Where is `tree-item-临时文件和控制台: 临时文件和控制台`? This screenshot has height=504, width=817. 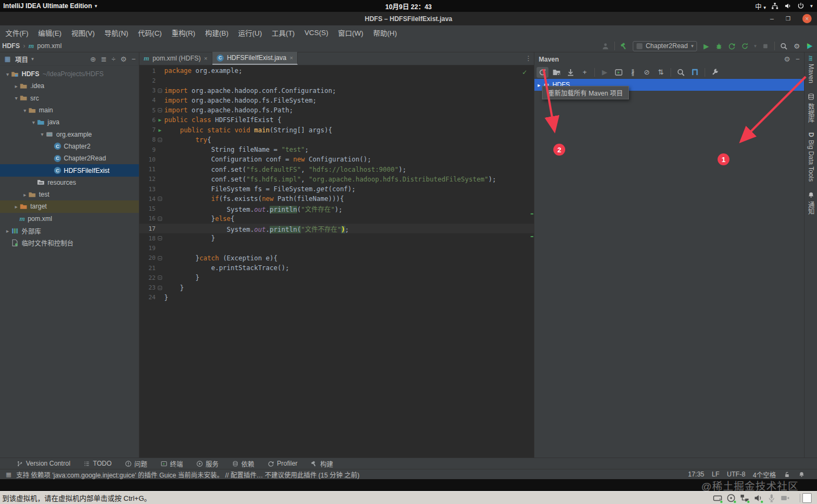 tree-item-临时文件和控制台: 临时文件和控制台 is located at coordinates (69, 243).